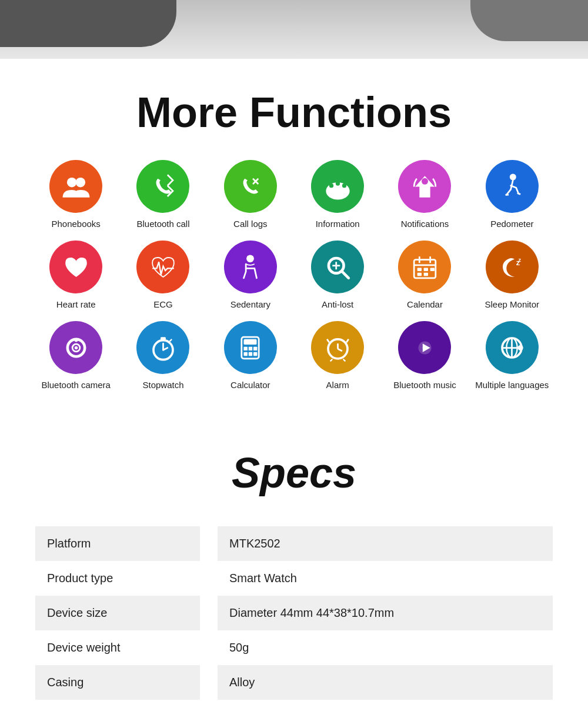  Describe the element at coordinates (338, 267) in the screenshot. I see `anti-lost-icon` at that location.